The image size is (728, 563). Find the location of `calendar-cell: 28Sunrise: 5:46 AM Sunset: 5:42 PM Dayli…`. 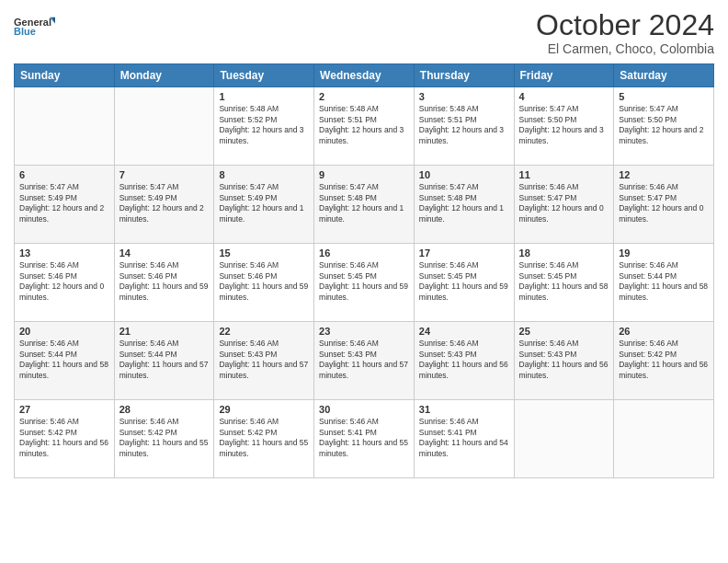

calendar-cell: 28Sunrise: 5:46 AM Sunset: 5:42 PM Dayli… is located at coordinates (164, 440).